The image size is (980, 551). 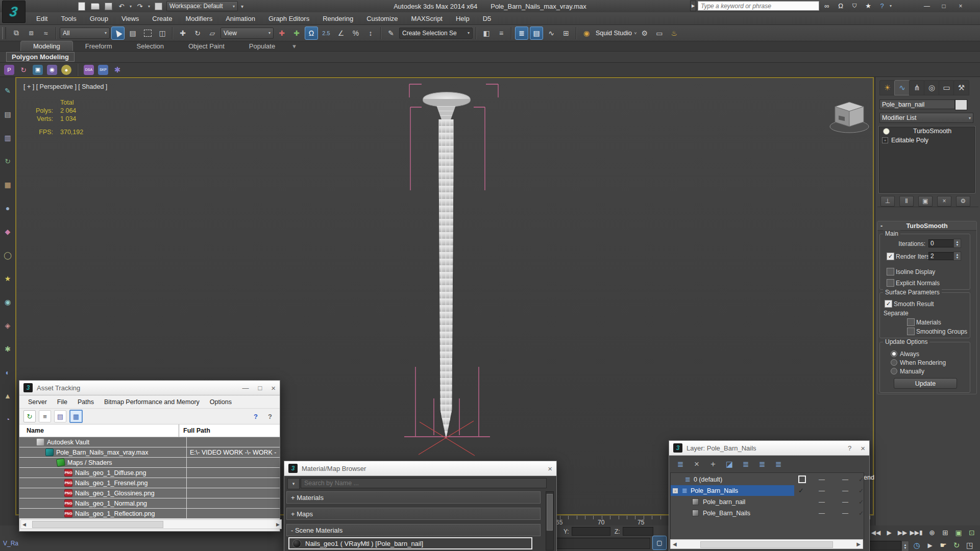 I want to click on select-and-scale-button: ▱, so click(x=212, y=33).